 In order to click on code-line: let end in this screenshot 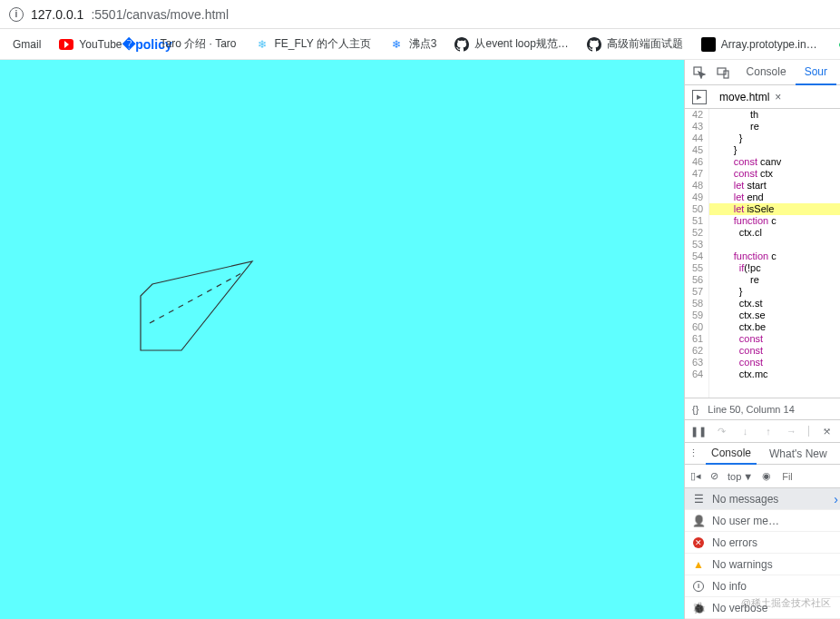, I will do `click(775, 198)`.